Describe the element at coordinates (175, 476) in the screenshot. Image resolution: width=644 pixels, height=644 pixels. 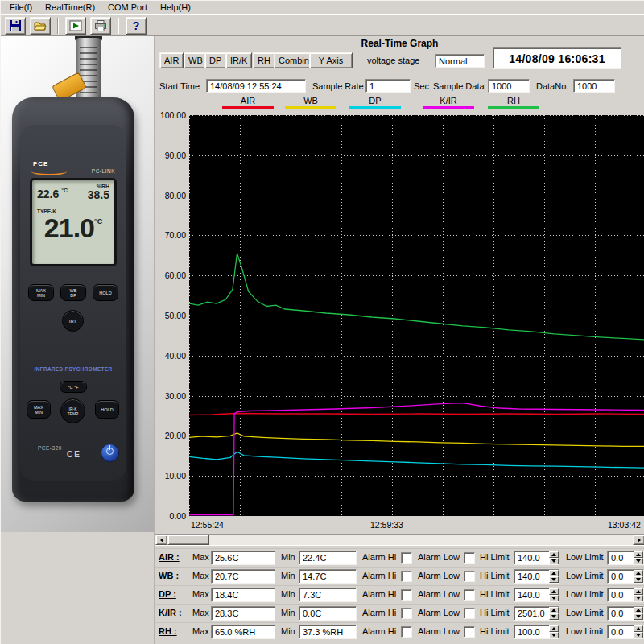
I see `y-tick: 10.00` at that location.